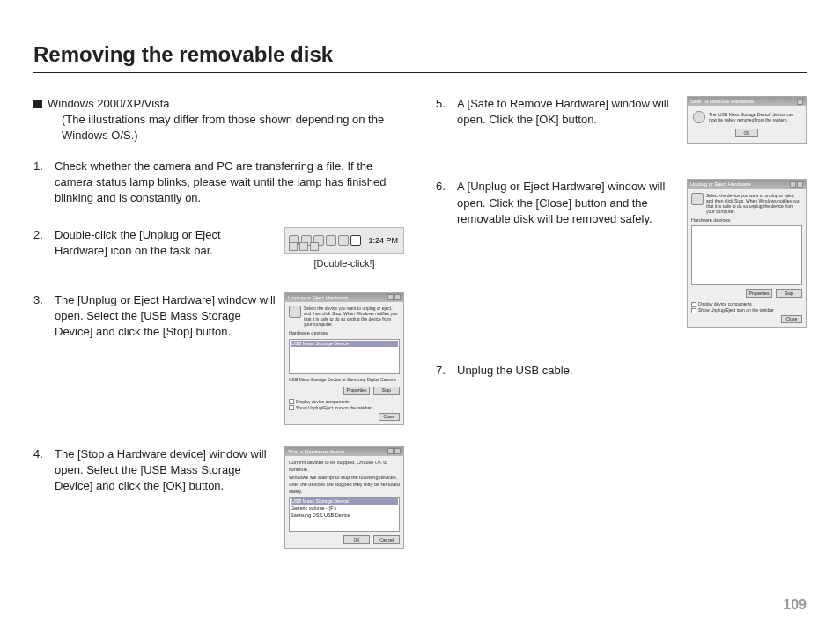 The image size is (840, 634). Describe the element at coordinates (747, 254) in the screenshot. I see `dialog6-figure: Unplug or Eject Hardware Select the devi…` at that location.